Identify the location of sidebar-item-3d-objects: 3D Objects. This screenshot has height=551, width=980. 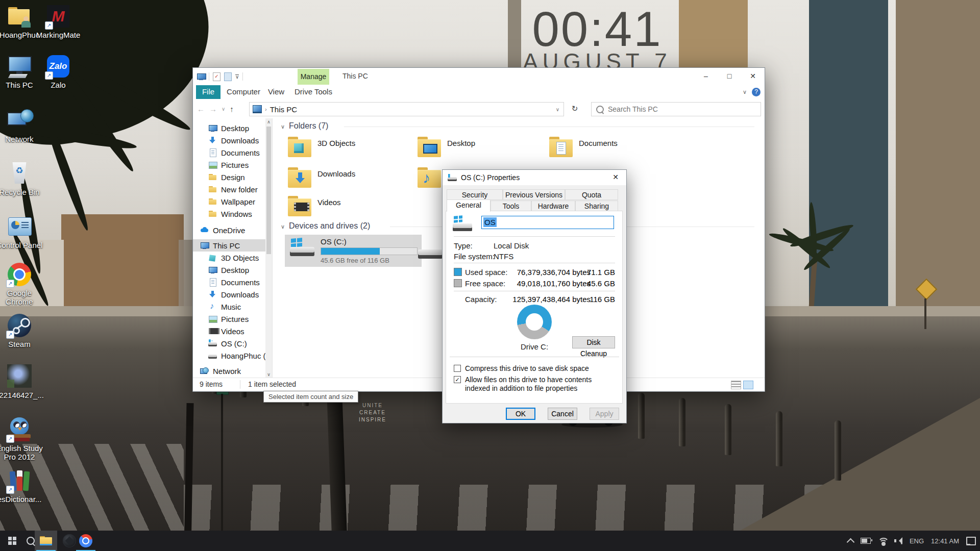
(233, 258).